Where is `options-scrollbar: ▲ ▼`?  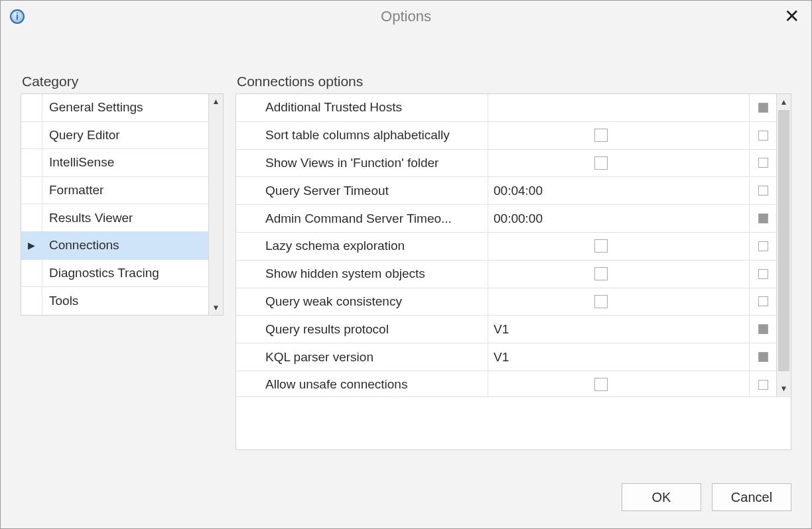
options-scrollbar: ▲ ▼ is located at coordinates (783, 245).